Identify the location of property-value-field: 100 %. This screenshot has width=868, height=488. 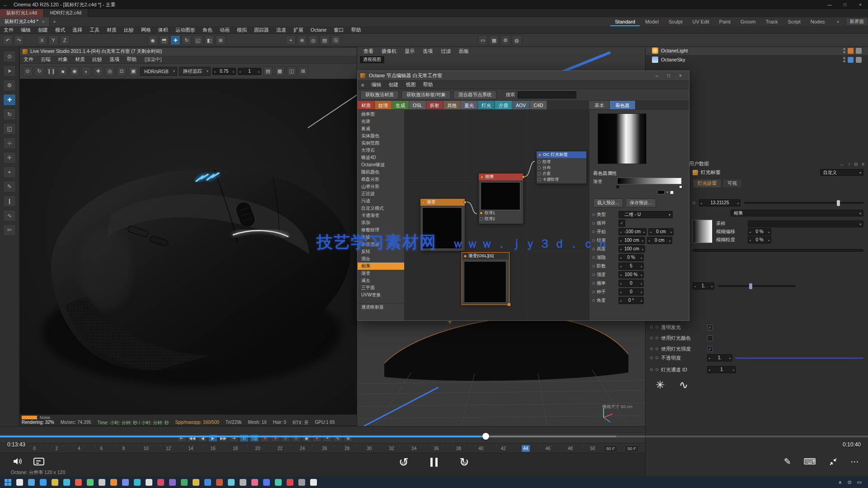
(631, 275).